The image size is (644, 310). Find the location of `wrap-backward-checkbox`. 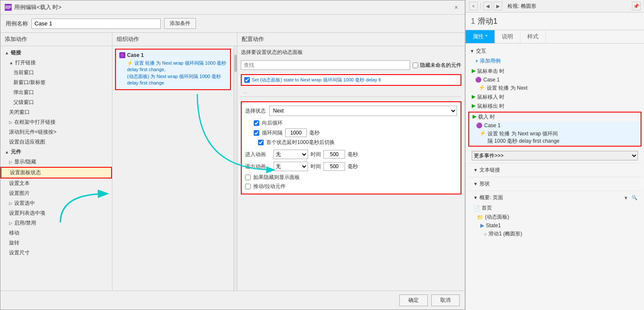

wrap-backward-checkbox is located at coordinates (257, 123).